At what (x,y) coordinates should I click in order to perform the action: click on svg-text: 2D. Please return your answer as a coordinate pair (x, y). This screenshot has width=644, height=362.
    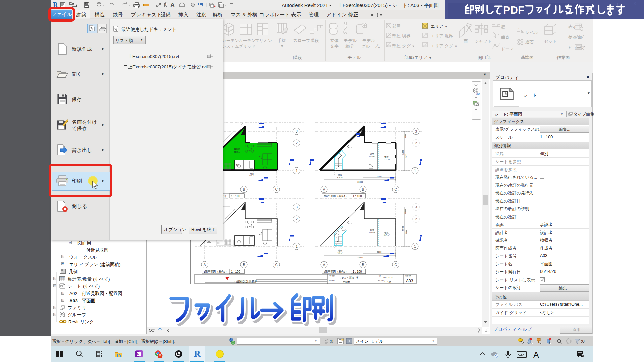
    Looking at the image, I should click on (478, 94).